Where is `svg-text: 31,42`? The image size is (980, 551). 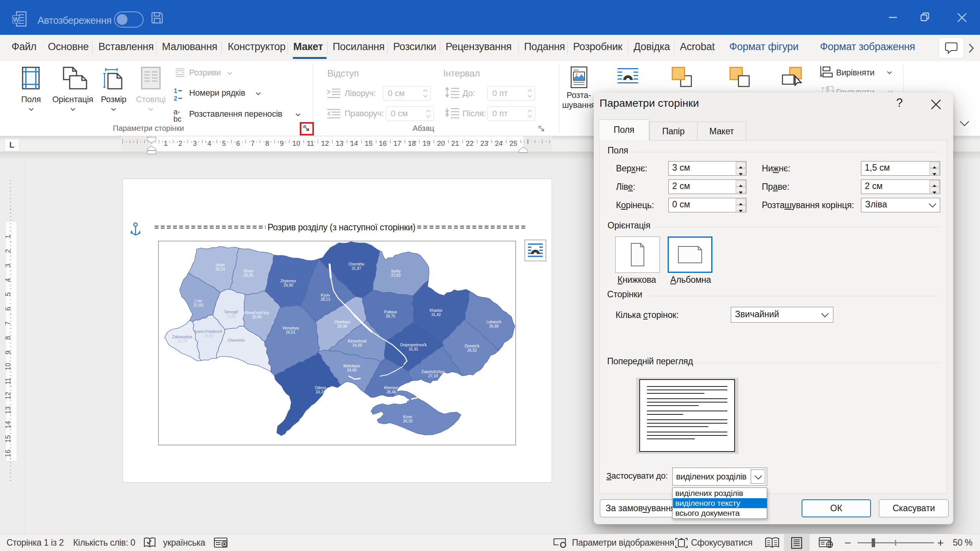 svg-text: 31,42 is located at coordinates (436, 315).